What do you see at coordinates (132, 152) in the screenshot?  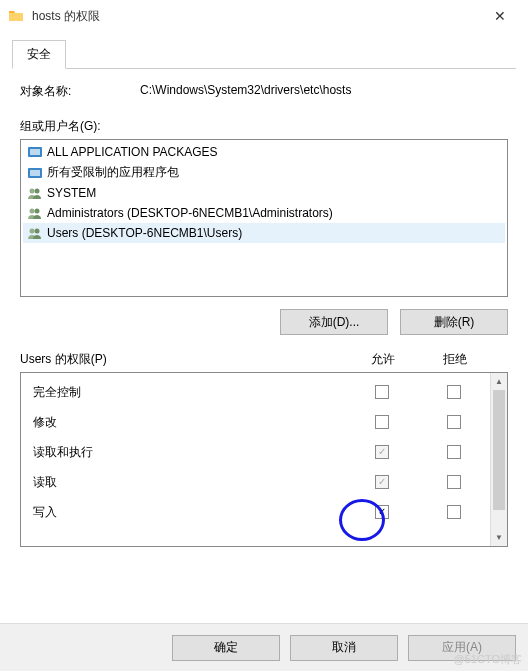 I see `list-item-label: ALL APPLICATION PACKAGES` at bounding box center [132, 152].